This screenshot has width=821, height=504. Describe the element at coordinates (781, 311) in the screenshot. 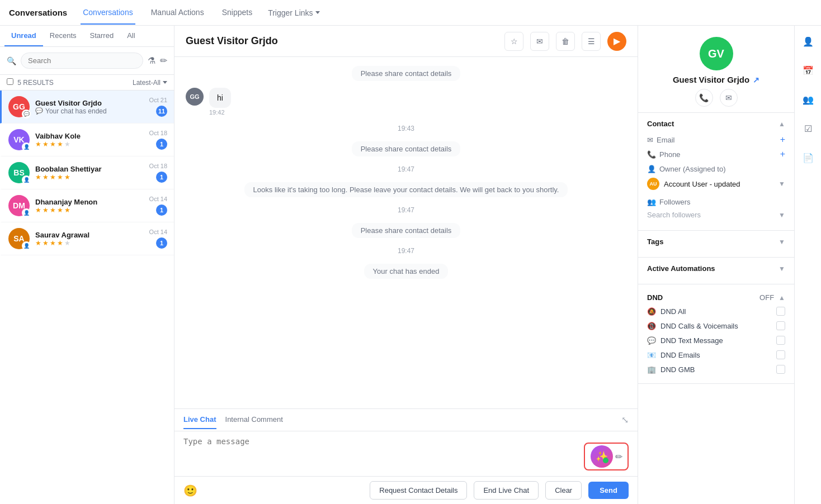

I see `dnd-all-checkbox` at that location.